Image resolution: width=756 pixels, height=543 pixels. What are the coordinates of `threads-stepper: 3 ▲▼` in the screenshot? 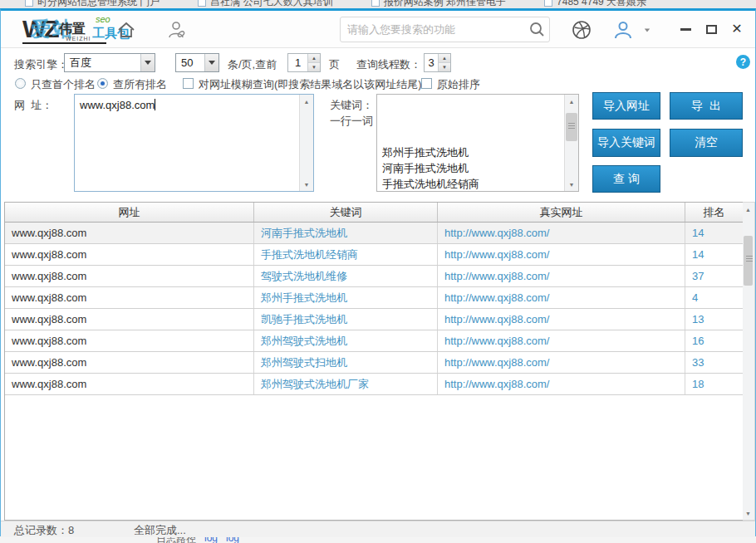 It's located at (437, 63).